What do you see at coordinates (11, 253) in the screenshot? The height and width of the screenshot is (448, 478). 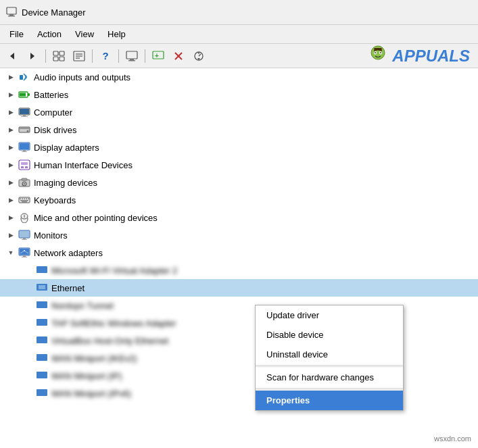 I see `expander-network: ▼` at bounding box center [11, 253].